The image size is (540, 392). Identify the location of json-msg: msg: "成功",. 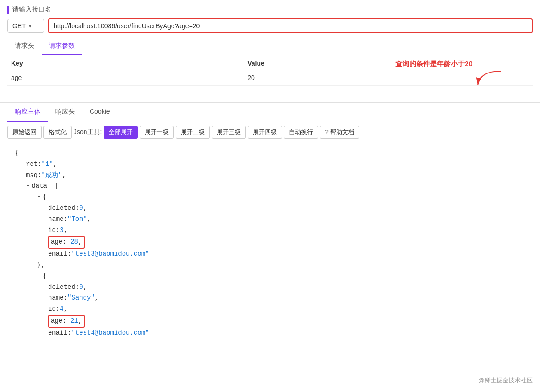
(270, 176).